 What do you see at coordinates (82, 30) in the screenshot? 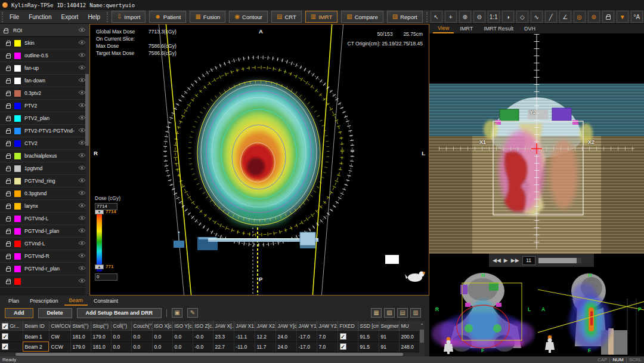
I see `eye-icon` at bounding box center [82, 30].